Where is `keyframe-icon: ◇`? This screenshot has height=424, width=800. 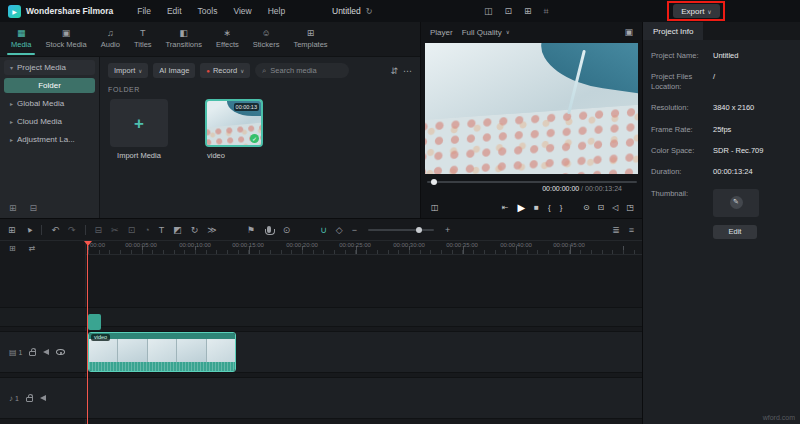
keyframe-icon: ◇ is located at coordinates (340, 230).